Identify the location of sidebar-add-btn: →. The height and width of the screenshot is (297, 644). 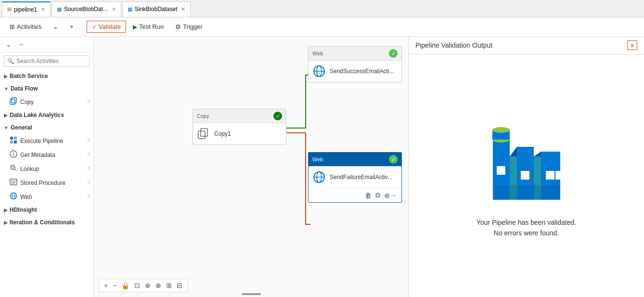
(21, 44).